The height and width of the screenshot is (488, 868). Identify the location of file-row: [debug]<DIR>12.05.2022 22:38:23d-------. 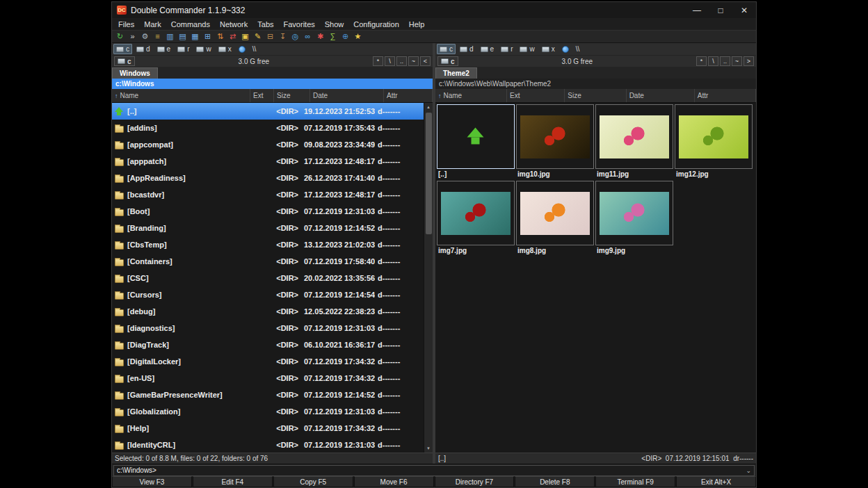
(268, 311).